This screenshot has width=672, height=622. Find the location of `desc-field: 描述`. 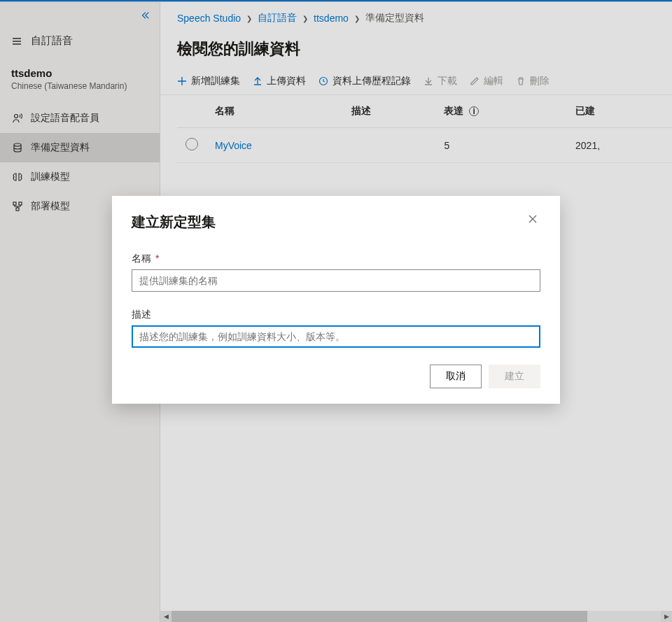

desc-field: 描述 is located at coordinates (336, 328).